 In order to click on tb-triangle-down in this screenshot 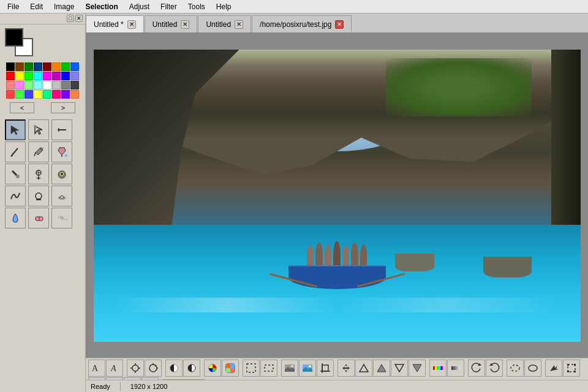, I will do `click(399, 368)`.